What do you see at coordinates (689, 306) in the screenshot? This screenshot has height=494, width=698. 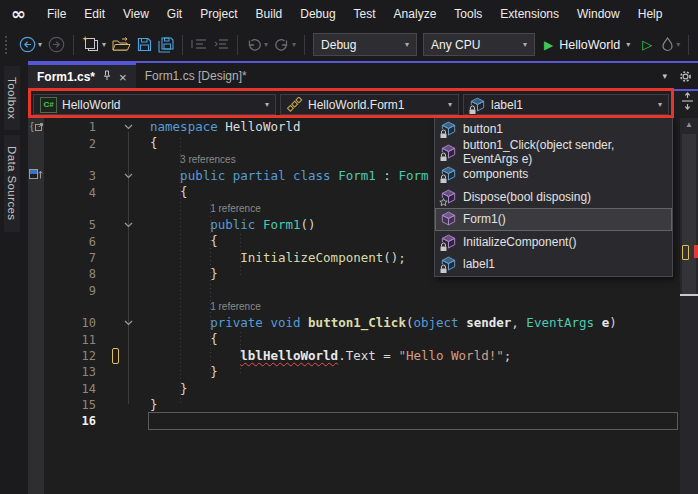 I see `editor-vertical-scrollbar: ▲` at bounding box center [689, 306].